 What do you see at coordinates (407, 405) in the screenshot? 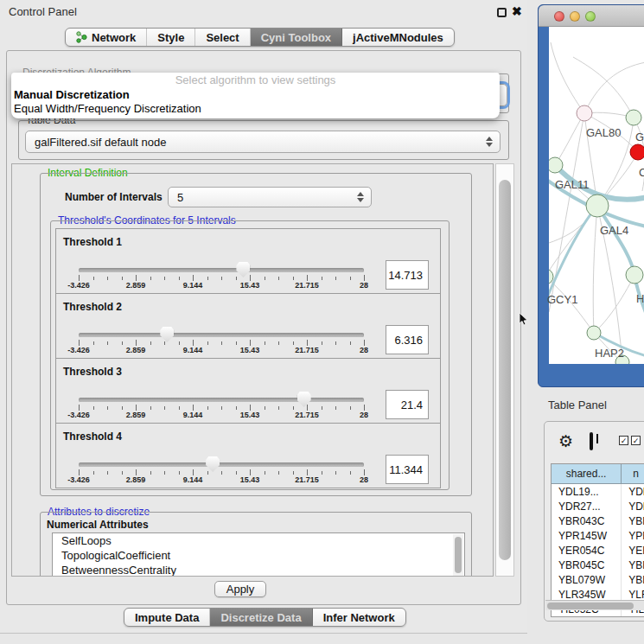
I see `threshold-value-field: 21.4` at bounding box center [407, 405].